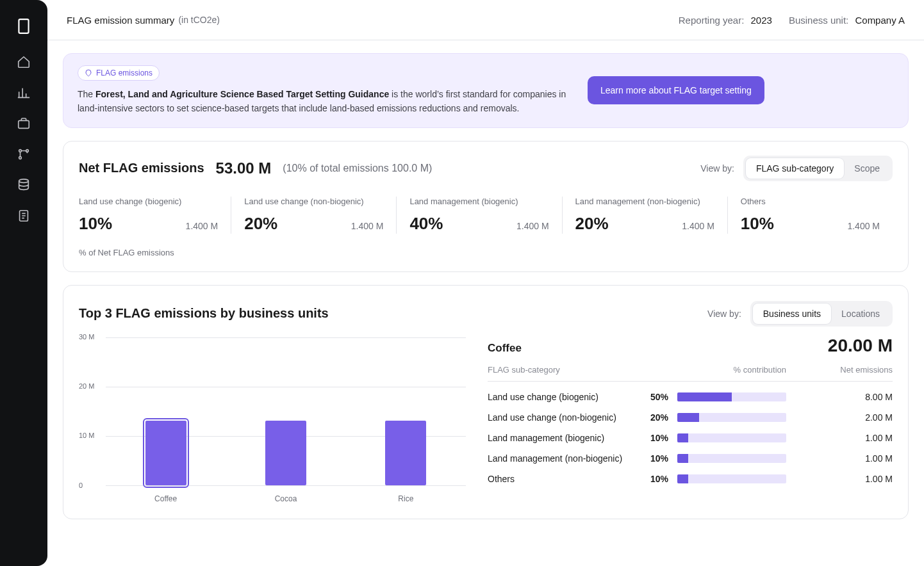 The image size is (924, 566). I want to click on x-tick-label: Rice, so click(406, 499).